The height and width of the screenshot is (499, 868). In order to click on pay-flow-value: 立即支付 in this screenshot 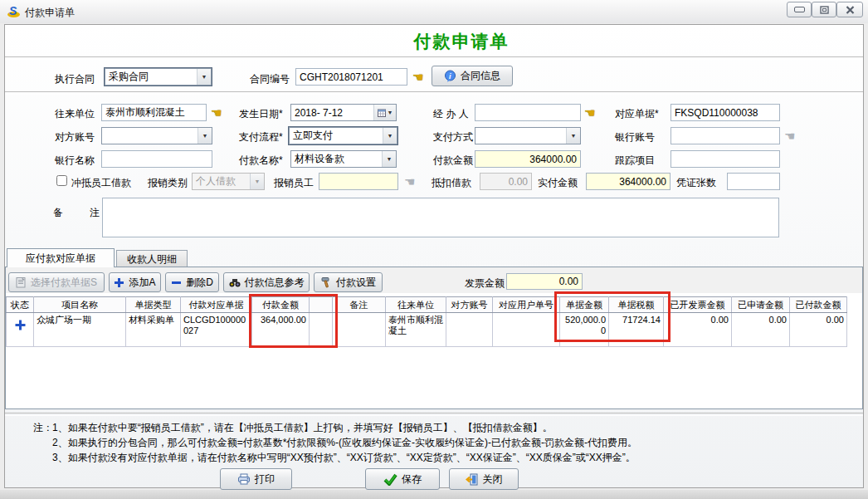, I will do `click(313, 136)`.